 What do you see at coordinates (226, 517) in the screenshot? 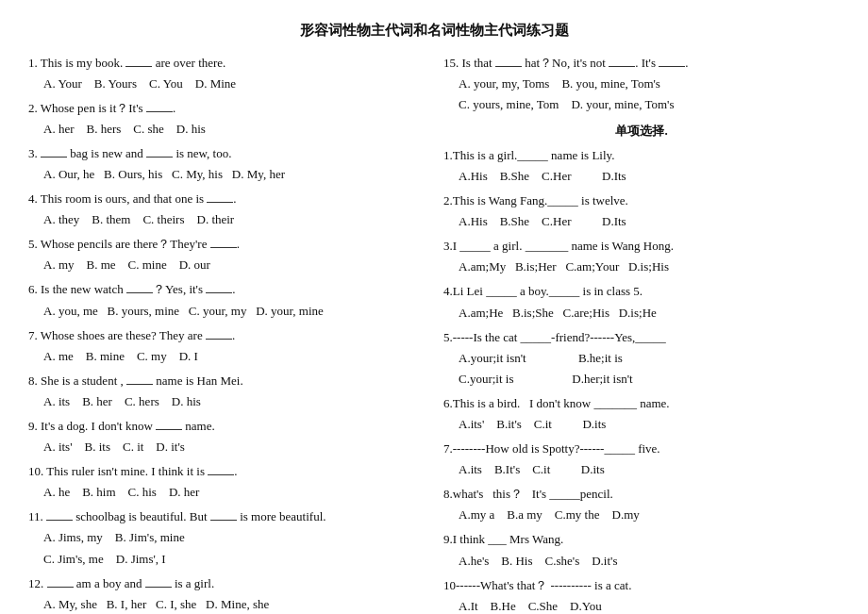
I see `q11-text: 11. schoolbag is beautiful. But is more …` at bounding box center [226, 517].